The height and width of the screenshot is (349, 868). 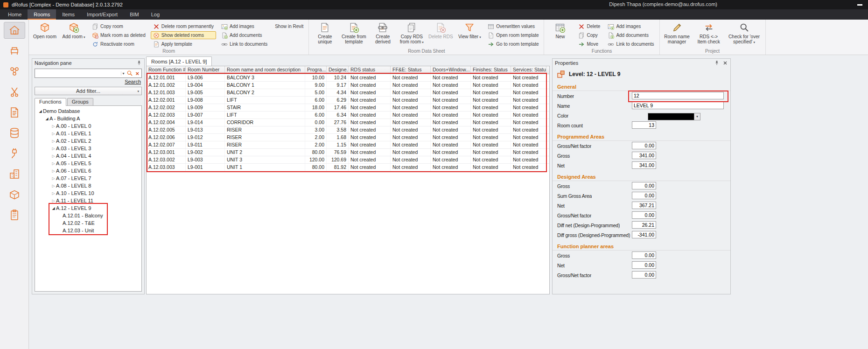 What do you see at coordinates (697, 117) in the screenshot?
I see `chevron-down-icon: ▾` at bounding box center [697, 117].